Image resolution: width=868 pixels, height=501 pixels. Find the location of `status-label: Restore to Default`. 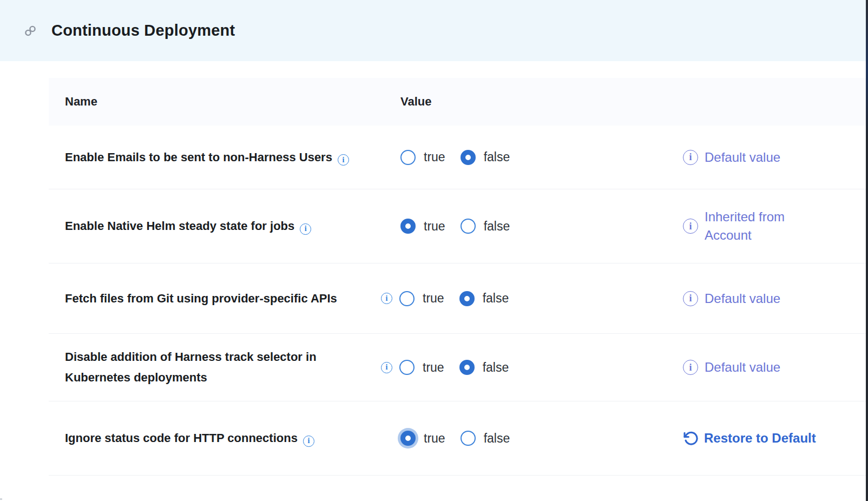

status-label: Restore to Default is located at coordinates (760, 438).